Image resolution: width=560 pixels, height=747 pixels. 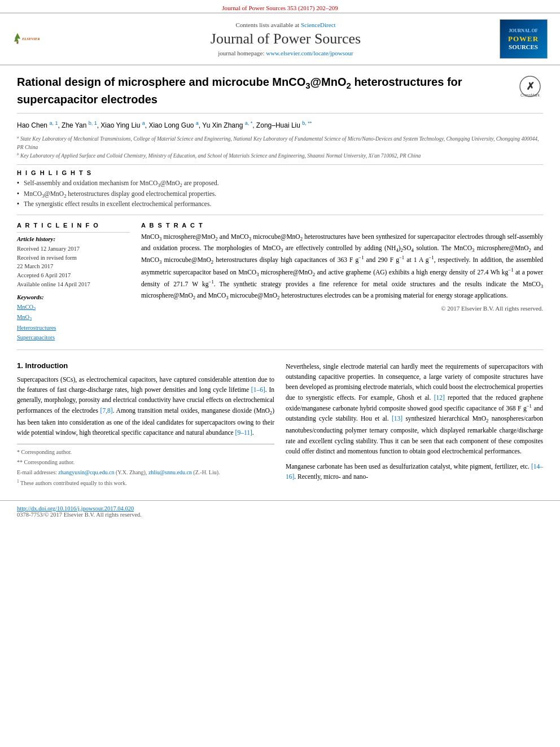 What do you see at coordinates (73, 258) in the screenshot?
I see `history-revised: Received in revised form` at bounding box center [73, 258].